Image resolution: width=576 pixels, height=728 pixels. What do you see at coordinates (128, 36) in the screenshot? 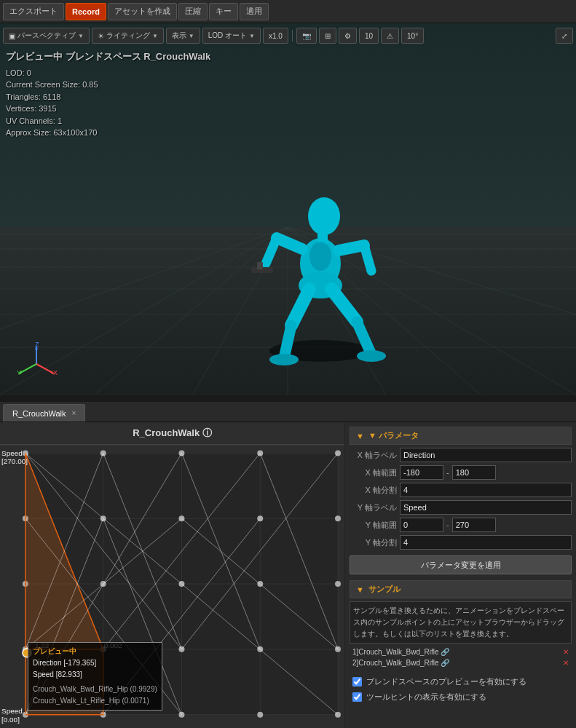
I see `lighting-button: ☀ ライティング ▼` at bounding box center [128, 36].